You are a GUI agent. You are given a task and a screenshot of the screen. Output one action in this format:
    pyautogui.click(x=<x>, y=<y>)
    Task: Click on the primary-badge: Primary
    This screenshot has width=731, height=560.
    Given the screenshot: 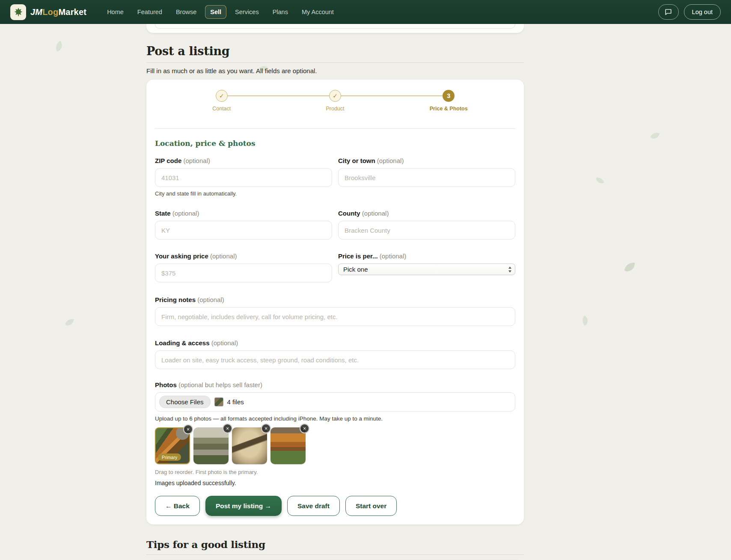 What is the action you would take?
    pyautogui.click(x=169, y=457)
    